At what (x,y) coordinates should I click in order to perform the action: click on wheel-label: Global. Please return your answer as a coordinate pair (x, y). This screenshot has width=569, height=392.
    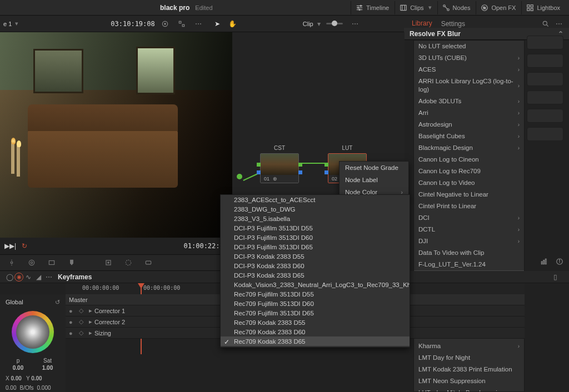
    Looking at the image, I should click on (14, 302).